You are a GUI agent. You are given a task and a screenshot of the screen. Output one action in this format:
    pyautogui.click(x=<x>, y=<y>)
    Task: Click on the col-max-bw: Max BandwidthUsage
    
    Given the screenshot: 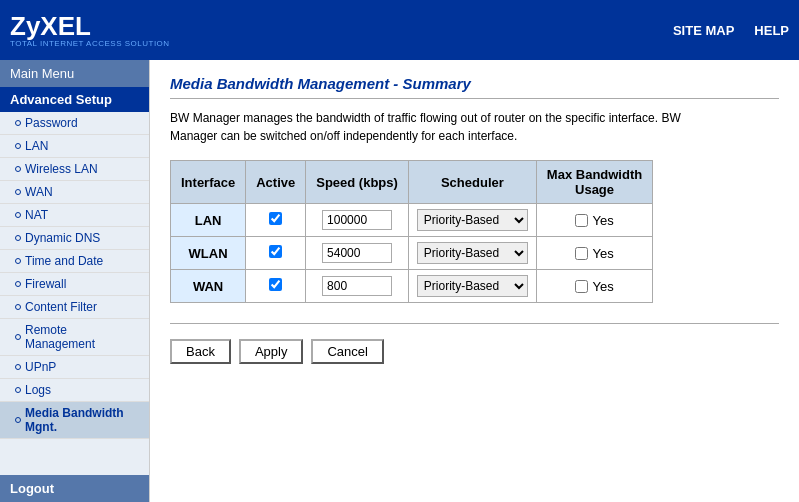 What is the action you would take?
    pyautogui.click(x=594, y=182)
    